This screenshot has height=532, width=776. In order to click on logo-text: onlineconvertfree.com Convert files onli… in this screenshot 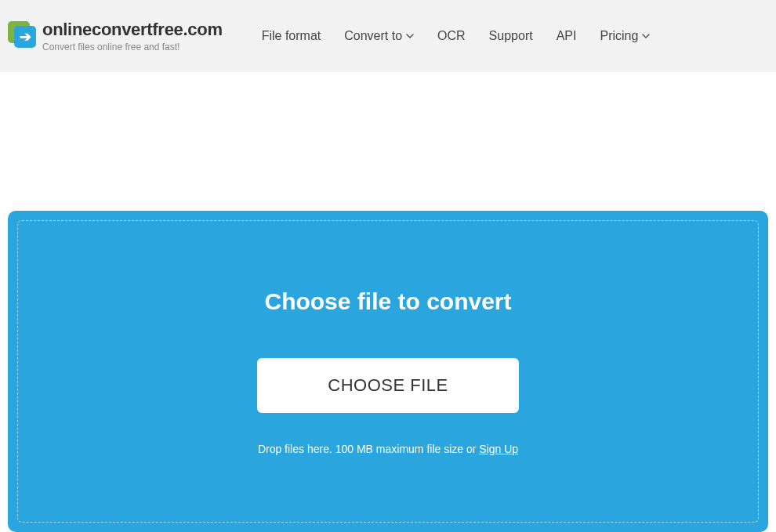, I will do `click(132, 36)`.